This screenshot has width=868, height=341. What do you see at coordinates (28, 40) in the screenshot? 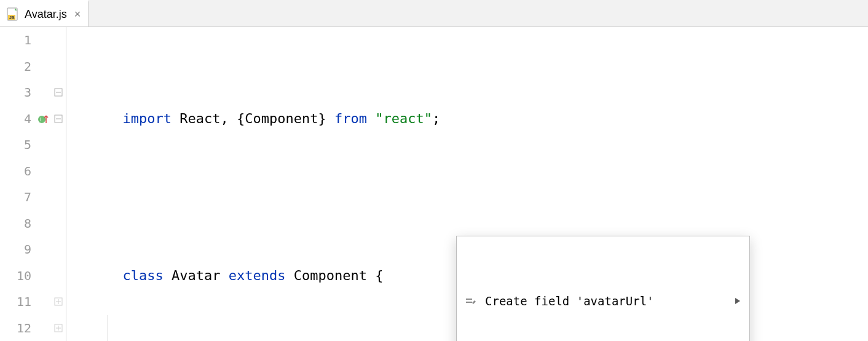
I see `line-number: 1` at bounding box center [28, 40].